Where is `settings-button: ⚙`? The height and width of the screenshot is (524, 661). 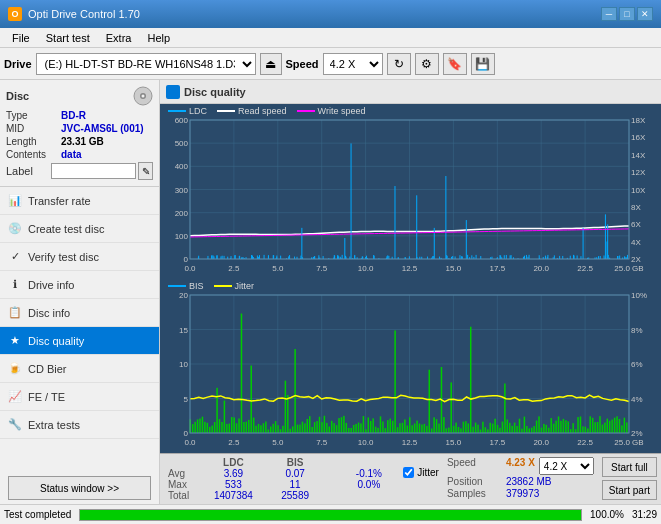 settings-button: ⚙ is located at coordinates (427, 64).